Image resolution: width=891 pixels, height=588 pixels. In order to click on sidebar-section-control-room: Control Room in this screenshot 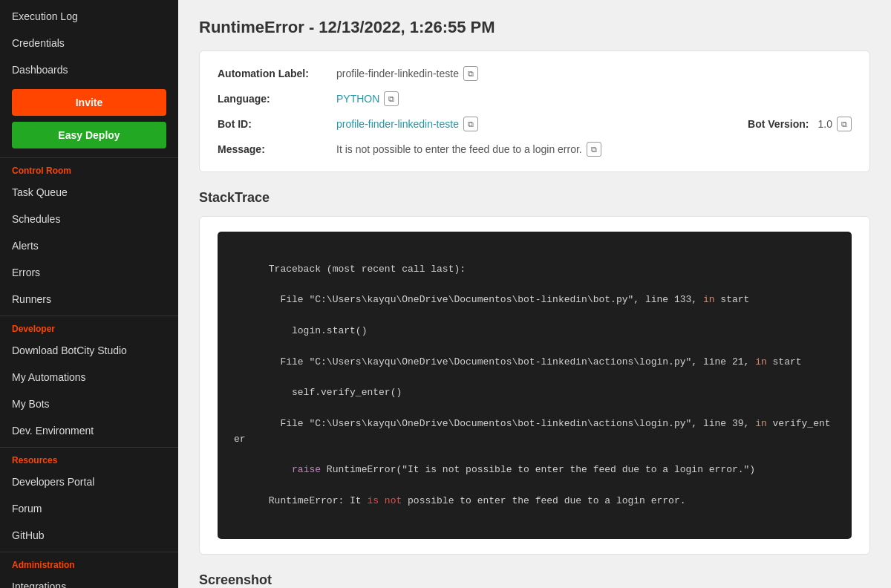, I will do `click(89, 168)`.